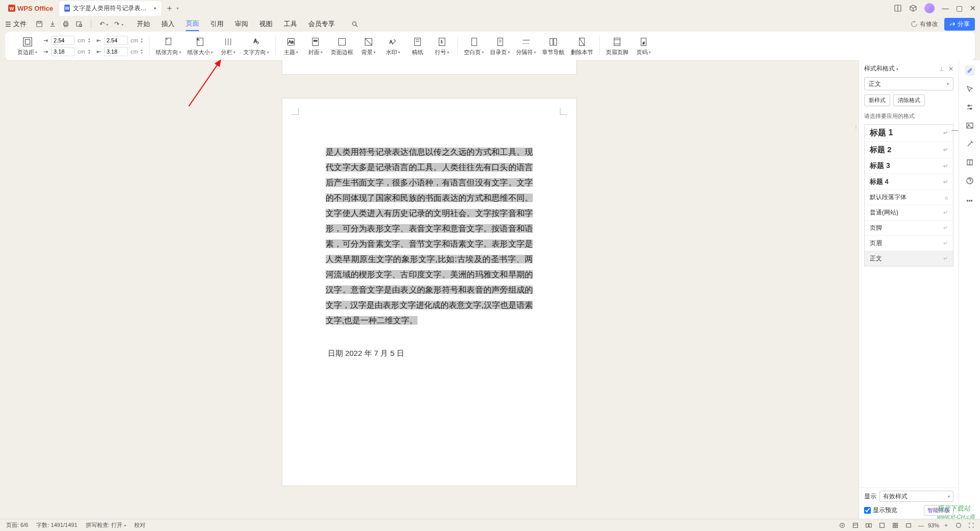  I want to click on style-item-h3: 标题 3↵, so click(909, 166).